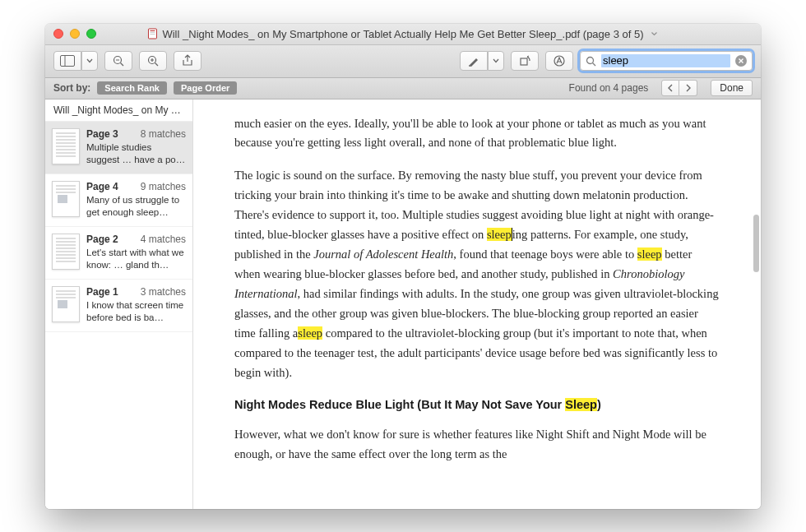 This screenshot has height=532, width=806. Describe the element at coordinates (403, 35) in the screenshot. I see `titlebar: Will _Night Modes_ on My Smartphone or T…` at that location.